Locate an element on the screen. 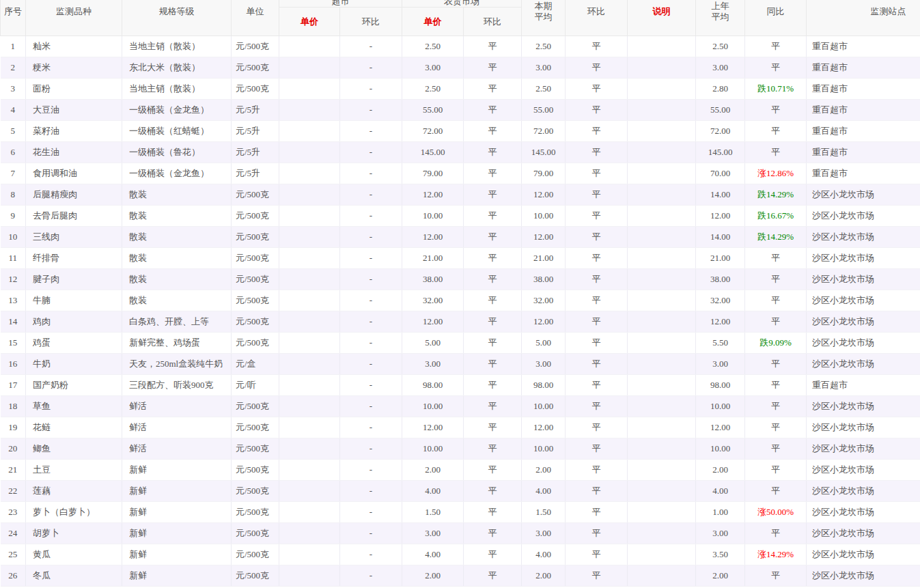  table-row: 24胡萝卜新鲜元/500克-3.00平3.00平3.00平沙区小龙坎市场 is located at coordinates (460, 534).